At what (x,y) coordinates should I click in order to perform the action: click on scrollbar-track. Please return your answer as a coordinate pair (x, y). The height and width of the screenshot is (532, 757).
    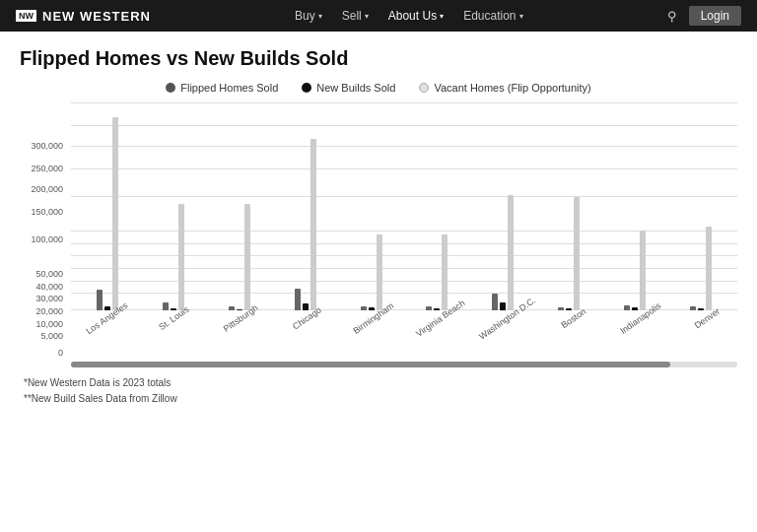
    Looking at the image, I should click on (404, 365).